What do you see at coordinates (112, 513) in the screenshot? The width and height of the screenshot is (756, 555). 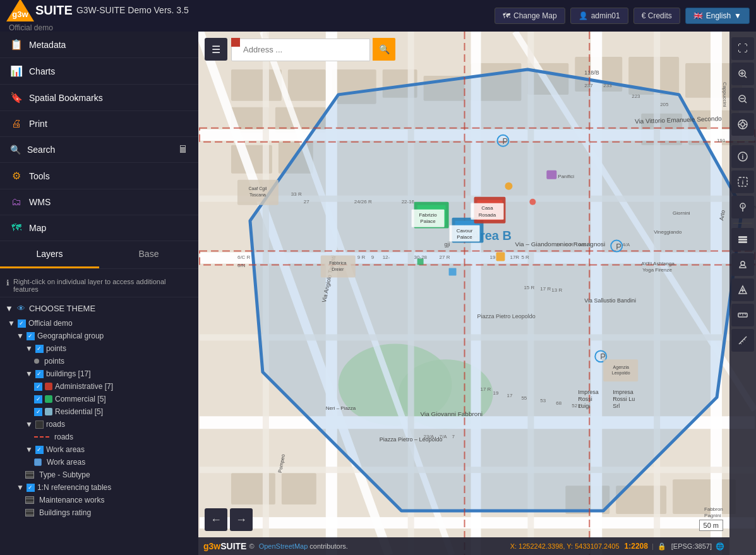 I see `tree-buildings-rating: Buildings rating` at bounding box center [112, 513].